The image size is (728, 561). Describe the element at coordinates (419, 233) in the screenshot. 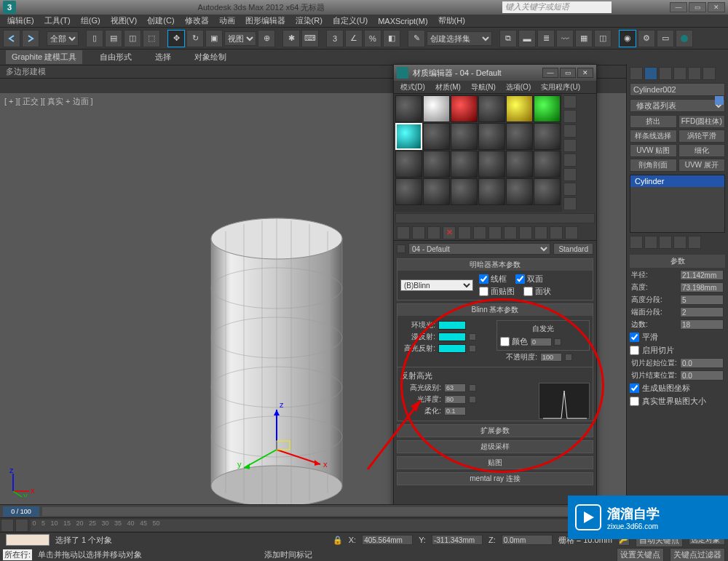

I see `put-to-scene-icon` at that location.